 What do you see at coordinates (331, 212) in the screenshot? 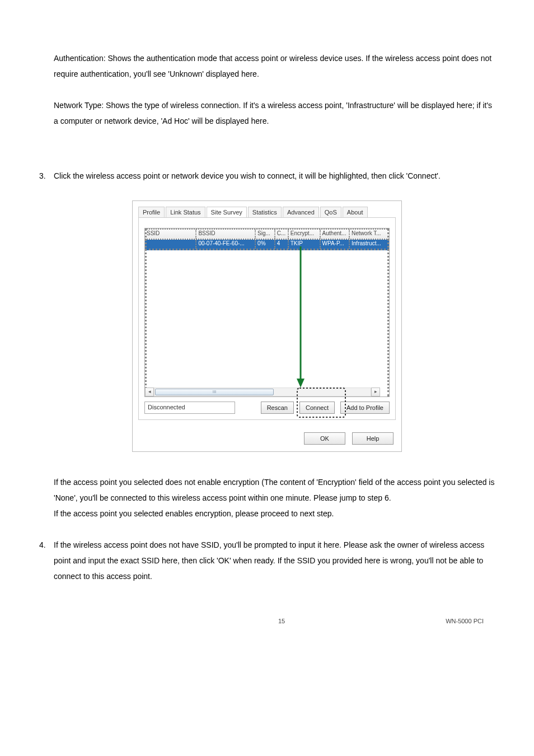
I see `tab-qos: QoS` at bounding box center [331, 212].